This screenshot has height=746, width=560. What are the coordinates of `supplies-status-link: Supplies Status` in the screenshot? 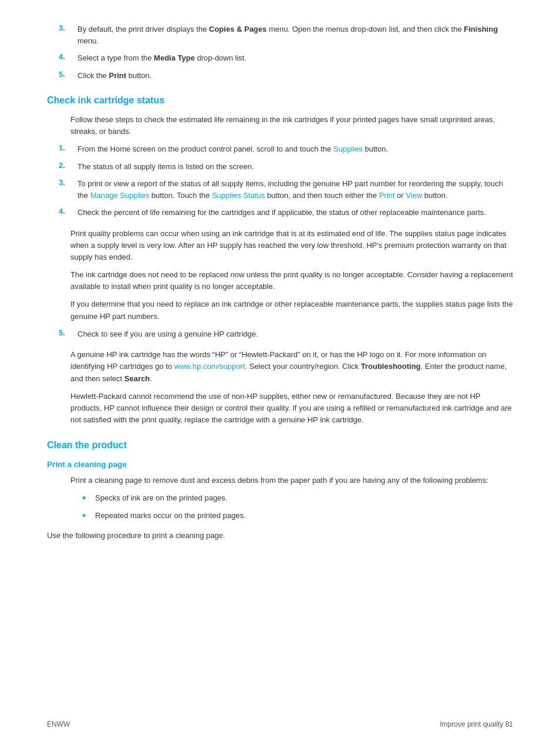 It's located at (238, 195).